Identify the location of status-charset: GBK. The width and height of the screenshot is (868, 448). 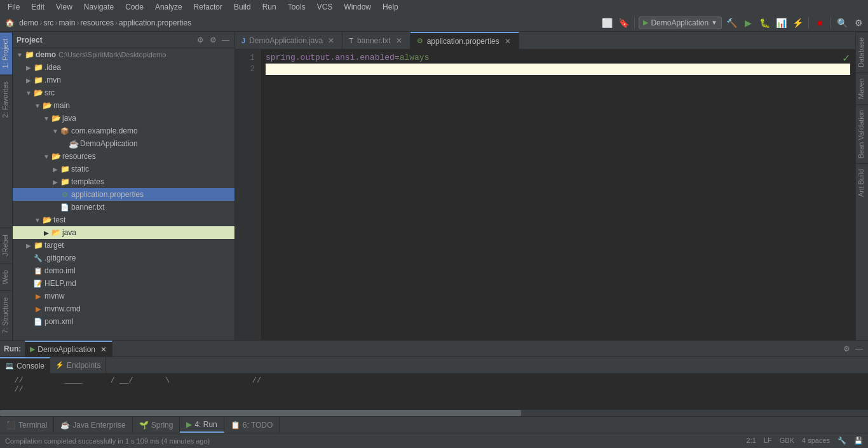
(787, 441).